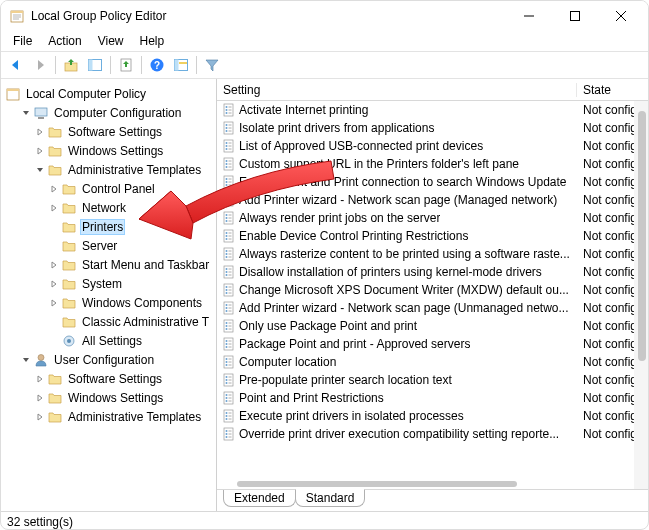 The width and height of the screenshot is (649, 530). What do you see at coordinates (399, 434) in the screenshot?
I see `setting-name: Override print driver execution compatib…` at bounding box center [399, 434].